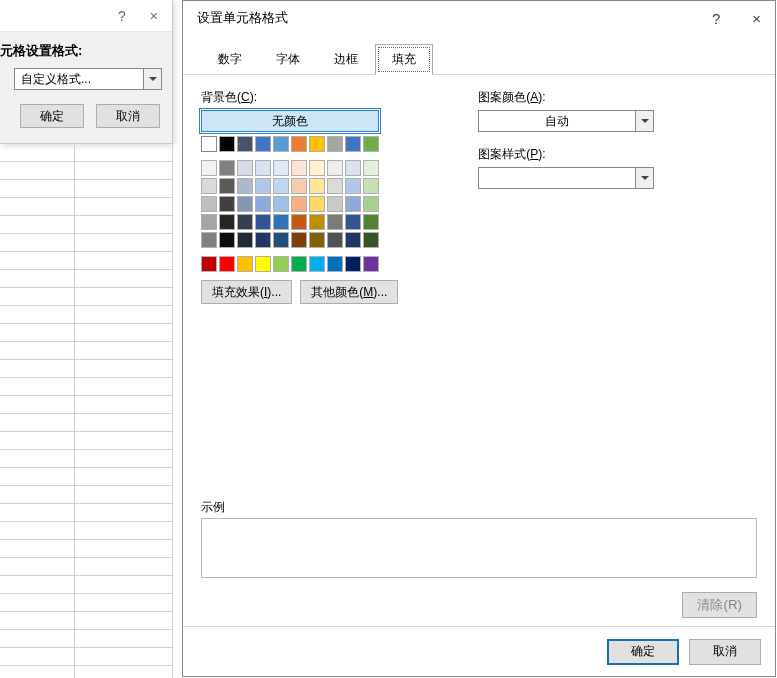 The height and width of the screenshot is (678, 777). Describe the element at coordinates (346, 60) in the screenshot. I see `tab-边框: 边框` at that location.